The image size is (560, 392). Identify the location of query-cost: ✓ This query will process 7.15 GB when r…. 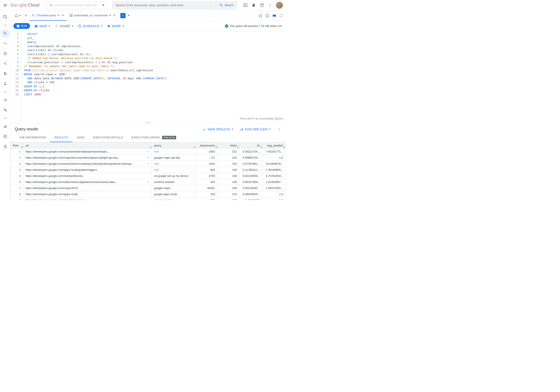
(254, 26).